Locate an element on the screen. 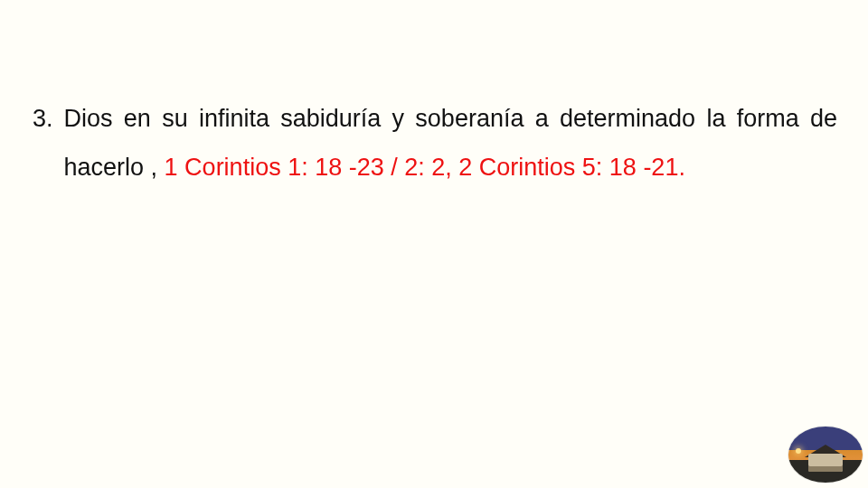  decorative-image is located at coordinates (826, 455).